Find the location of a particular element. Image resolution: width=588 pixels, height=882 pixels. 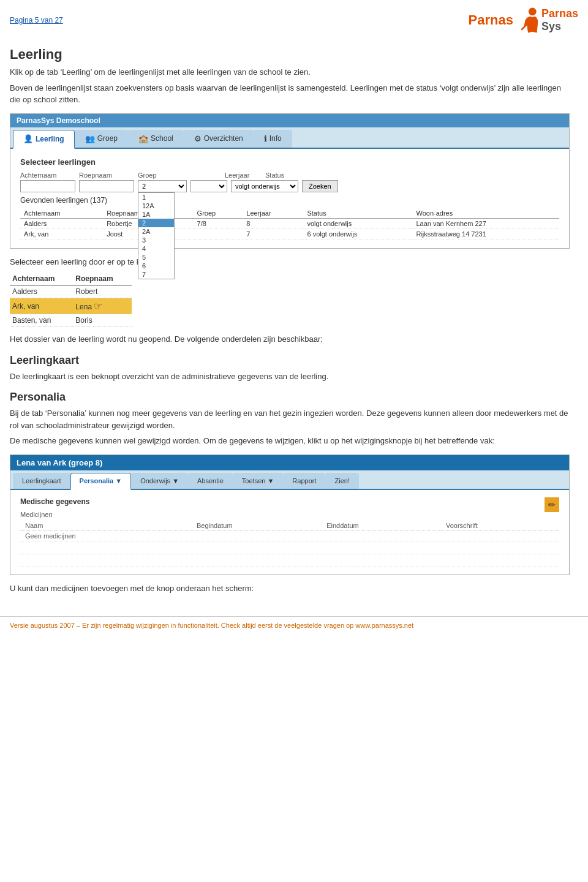

col-leerjaar: Leerjaar is located at coordinates (273, 213).